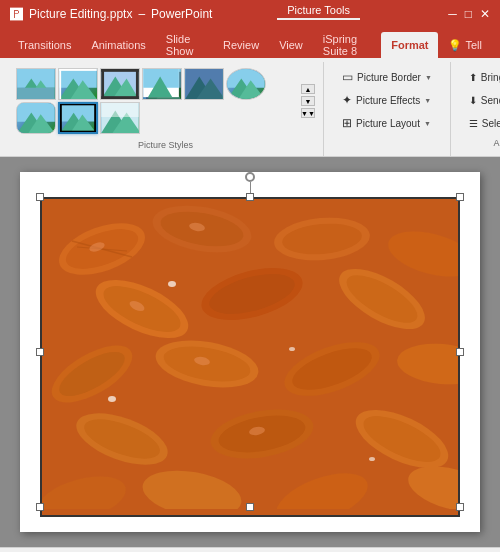 The width and height of the screenshot is (500, 552). Describe the element at coordinates (250, 14) in the screenshot. I see `title-bar: 🅿 Picture Editing.pptx – PowerPoint Pict…` at that location.